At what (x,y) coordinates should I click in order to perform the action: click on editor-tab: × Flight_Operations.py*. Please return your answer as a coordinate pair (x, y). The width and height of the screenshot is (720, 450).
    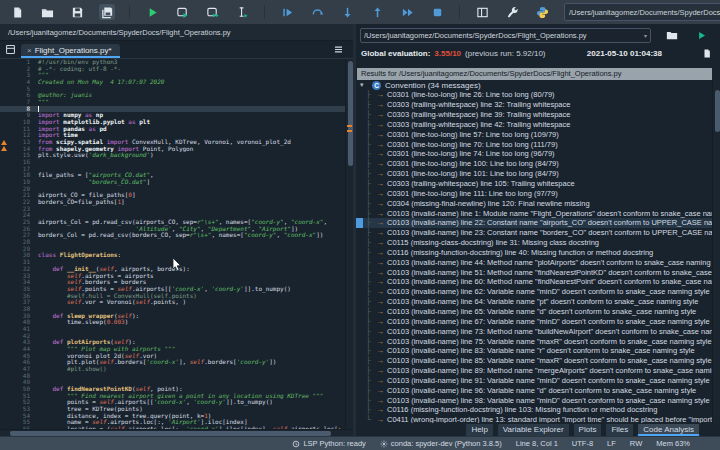
    Looking at the image, I should click on (70, 51).